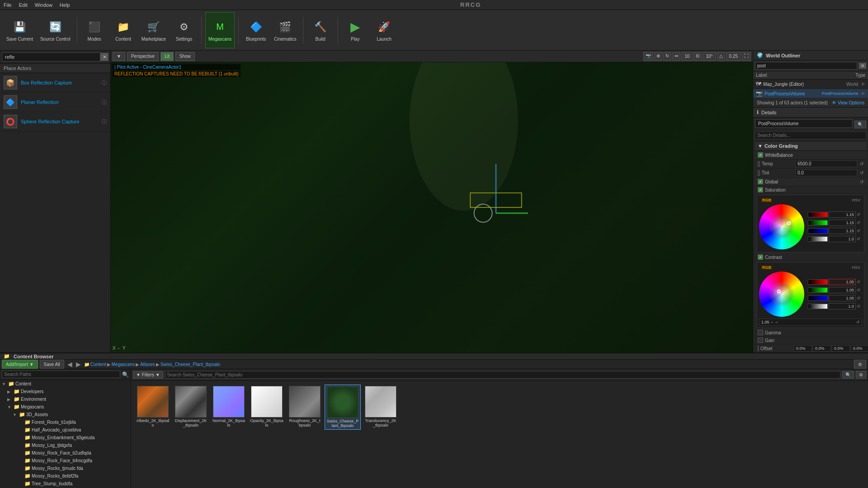  Describe the element at coordinates (862, 173) in the screenshot. I see `tint-reset: ↺` at that location.